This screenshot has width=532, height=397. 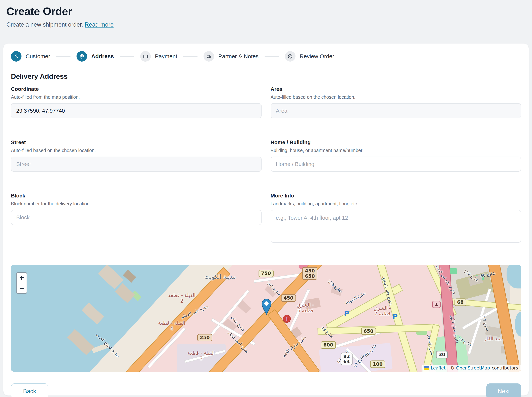 What do you see at coordinates (266, 56) in the screenshot?
I see `stepper: Customer Address Payment Partner & Notes` at bounding box center [266, 56].